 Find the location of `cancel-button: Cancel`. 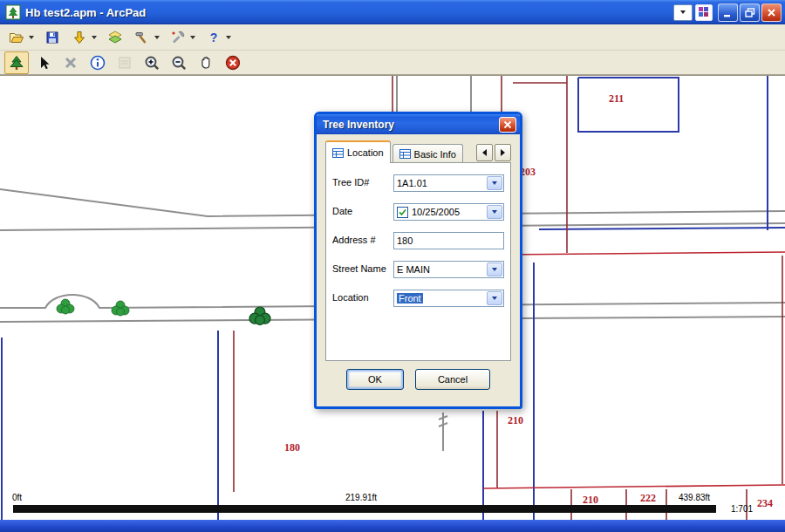

cancel-button: Cancel is located at coordinates (453, 379).